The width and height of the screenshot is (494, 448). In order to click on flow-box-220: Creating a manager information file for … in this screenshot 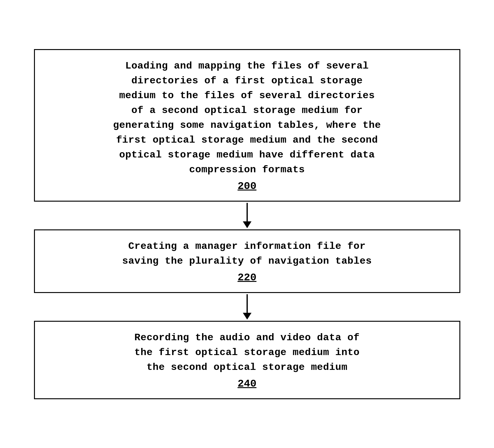, I will do `click(247, 261)`.